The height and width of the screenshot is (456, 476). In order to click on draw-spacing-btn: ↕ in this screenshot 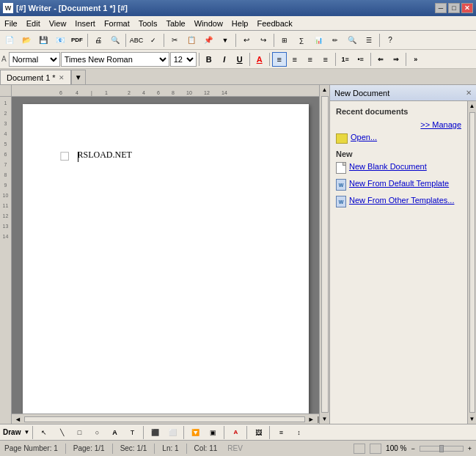, I will do `click(299, 433)`.